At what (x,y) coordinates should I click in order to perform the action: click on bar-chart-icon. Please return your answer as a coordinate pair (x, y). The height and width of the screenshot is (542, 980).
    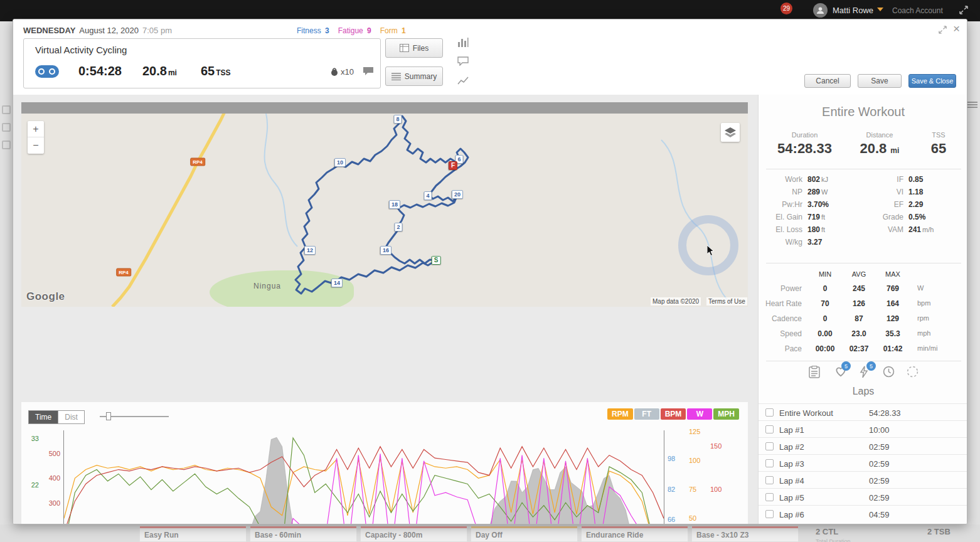
    Looking at the image, I should click on (464, 43).